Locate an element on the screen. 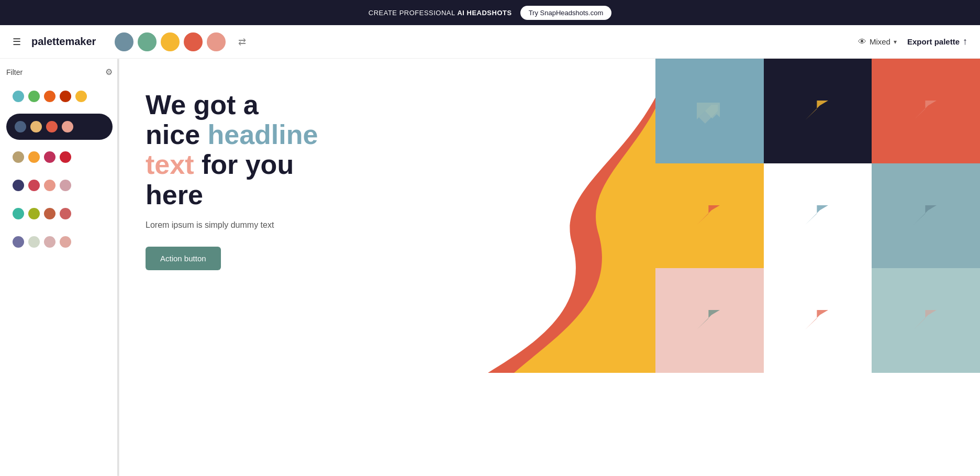 The height and width of the screenshot is (476, 980). preview-subtext: Lorem ipsum is simply dummy text is located at coordinates (387, 225).